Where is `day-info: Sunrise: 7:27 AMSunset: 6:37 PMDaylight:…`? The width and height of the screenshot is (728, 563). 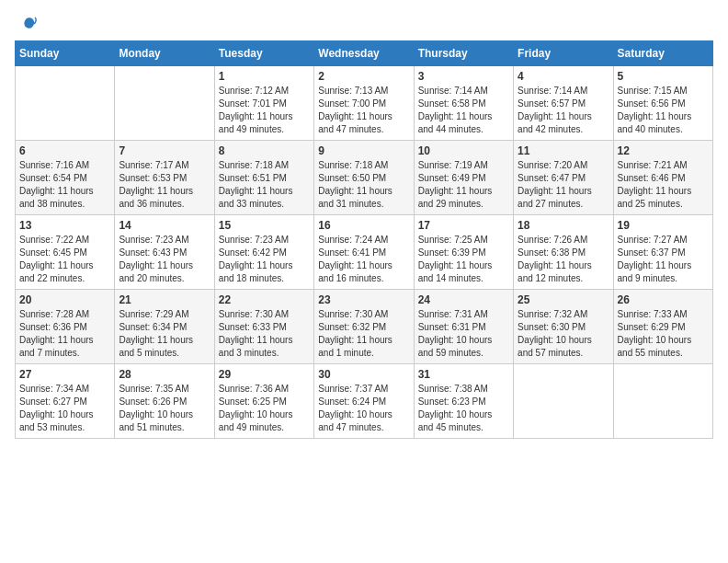 day-info: Sunrise: 7:27 AMSunset: 6:37 PMDaylight:… is located at coordinates (664, 259).